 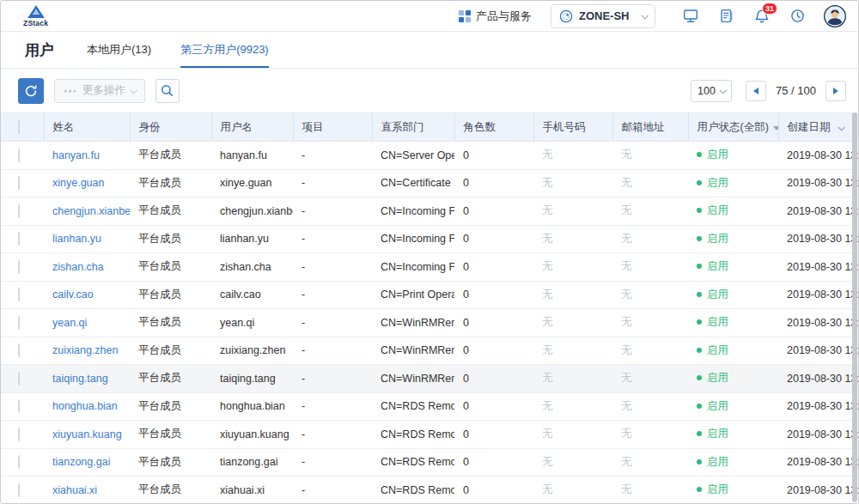 I want to click on cell-username: xinye.guan, so click(x=253, y=184).